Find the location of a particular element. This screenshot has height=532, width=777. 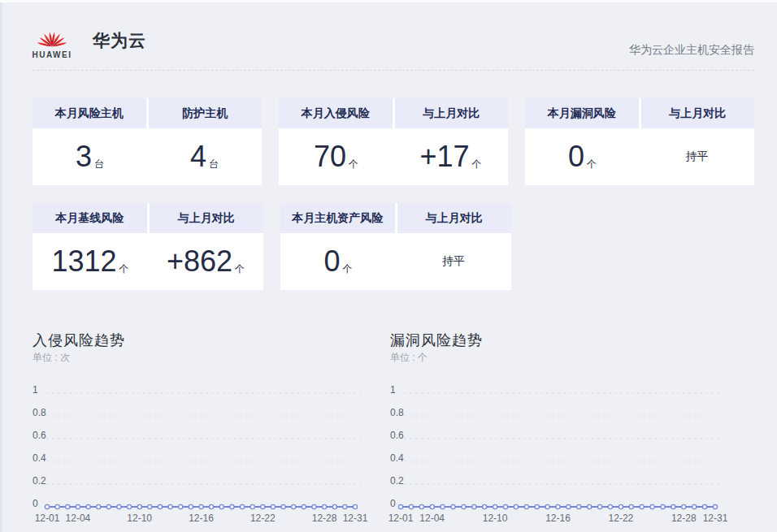

card-intrusion-risk: 本月入侵风险 与上月对比 70个 +17个 is located at coordinates (393, 141).